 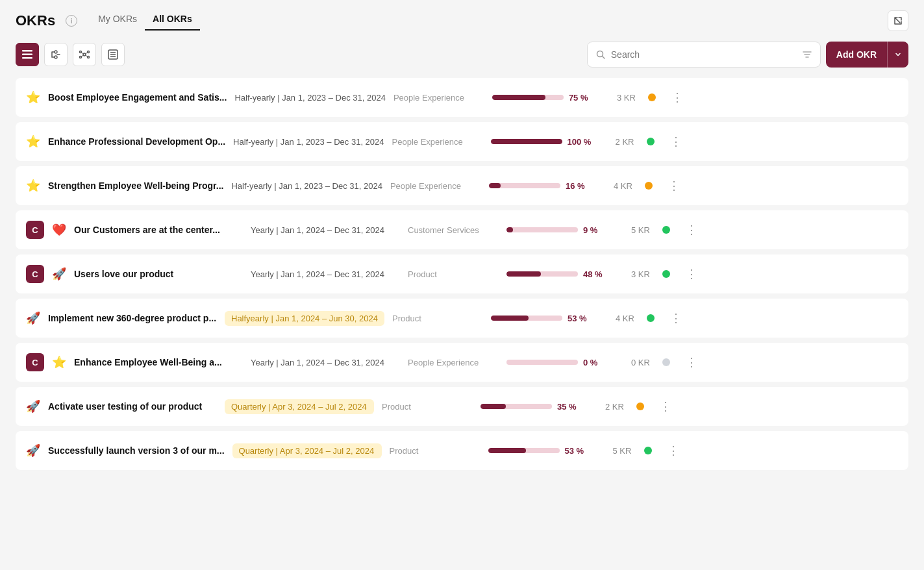 I want to click on view-mindmap-button, so click(x=84, y=55).